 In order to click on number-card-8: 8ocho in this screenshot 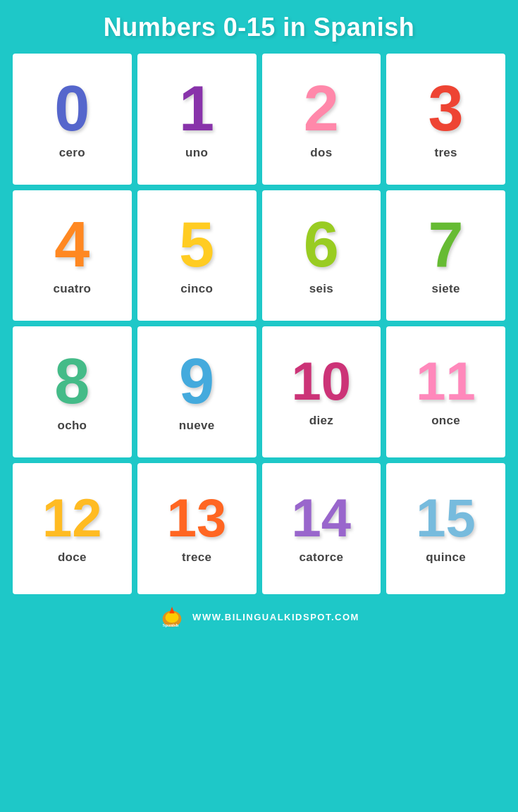, I will do `click(72, 392)`.